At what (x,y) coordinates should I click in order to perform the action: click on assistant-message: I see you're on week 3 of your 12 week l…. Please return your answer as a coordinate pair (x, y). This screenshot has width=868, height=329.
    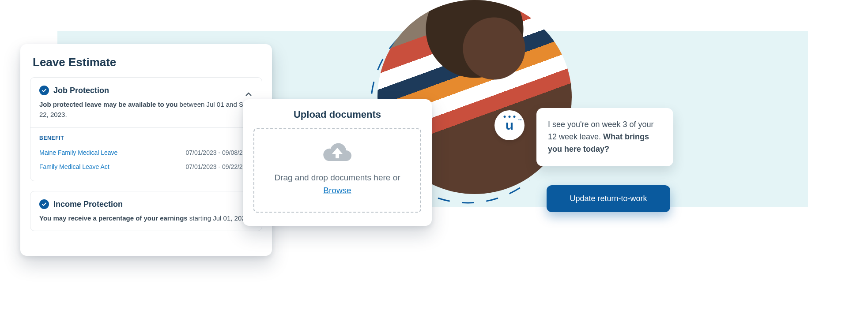
    Looking at the image, I should click on (605, 137).